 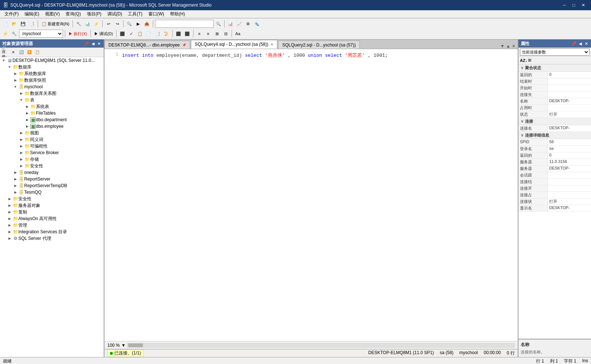 I want to click on tree-toggle-replication: ▶, so click(x=10, y=212).